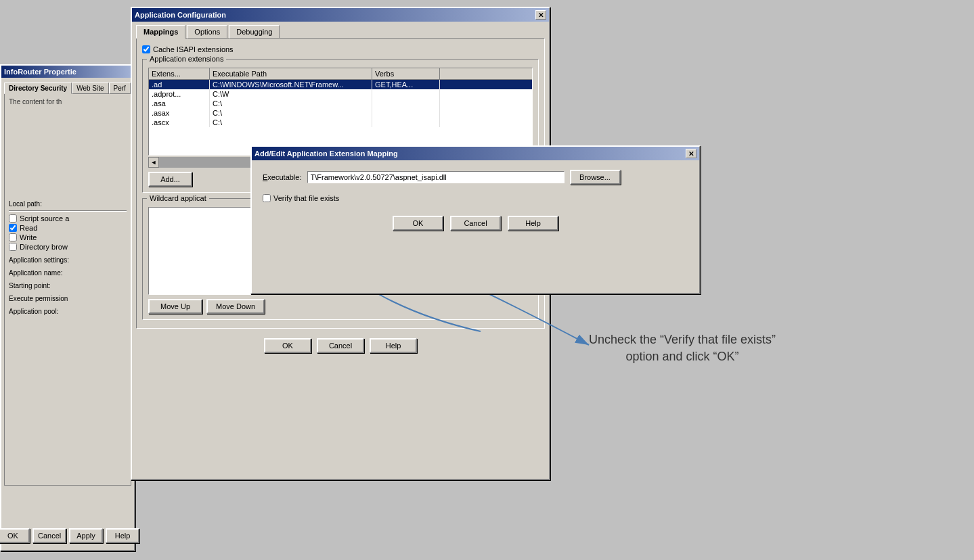 This screenshot has width=974, height=560. Describe the element at coordinates (180, 15) in the screenshot. I see `app-config-title: Application Configuration` at that location.